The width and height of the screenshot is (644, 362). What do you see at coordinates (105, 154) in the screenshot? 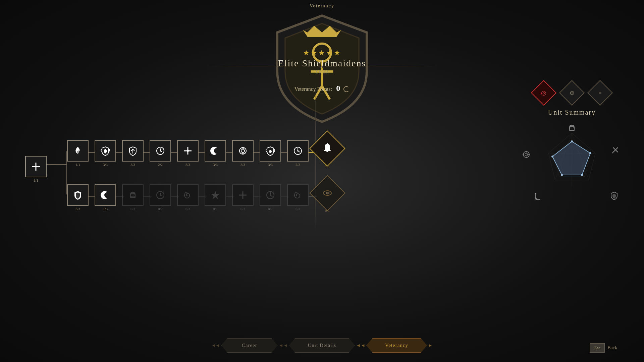
I see `skill-top-2: 3/3` at bounding box center [105, 154].